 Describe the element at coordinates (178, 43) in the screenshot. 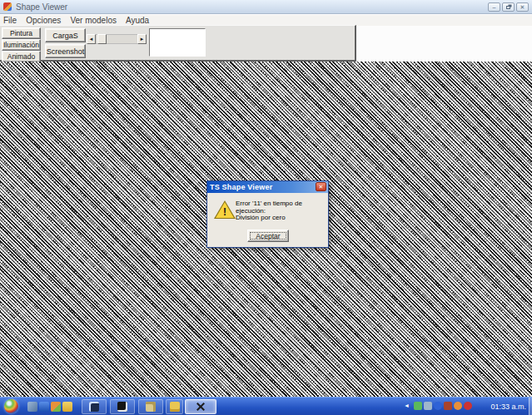

I see `toolbar: Pintura Iluminación Animado CargaS Scree…` at that location.